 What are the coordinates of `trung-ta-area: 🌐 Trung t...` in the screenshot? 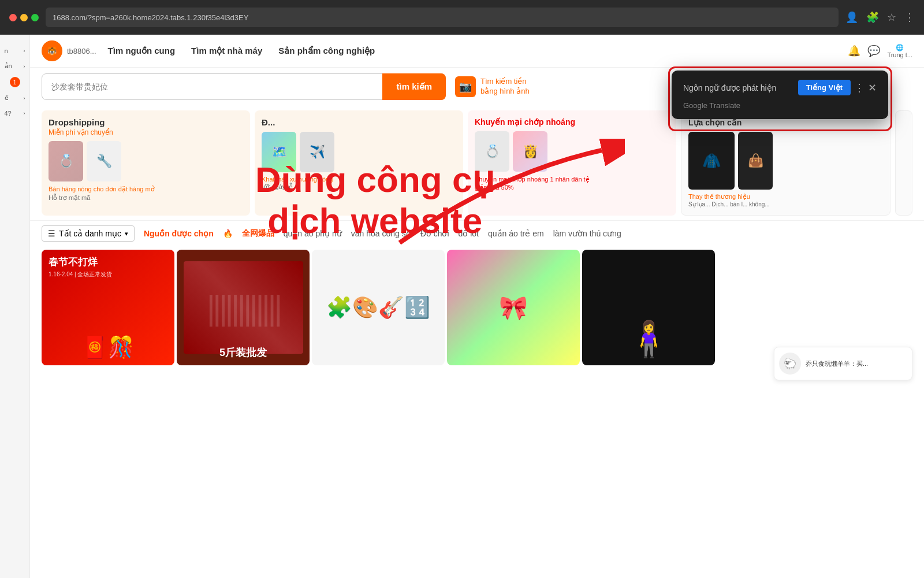 It's located at (900, 51).